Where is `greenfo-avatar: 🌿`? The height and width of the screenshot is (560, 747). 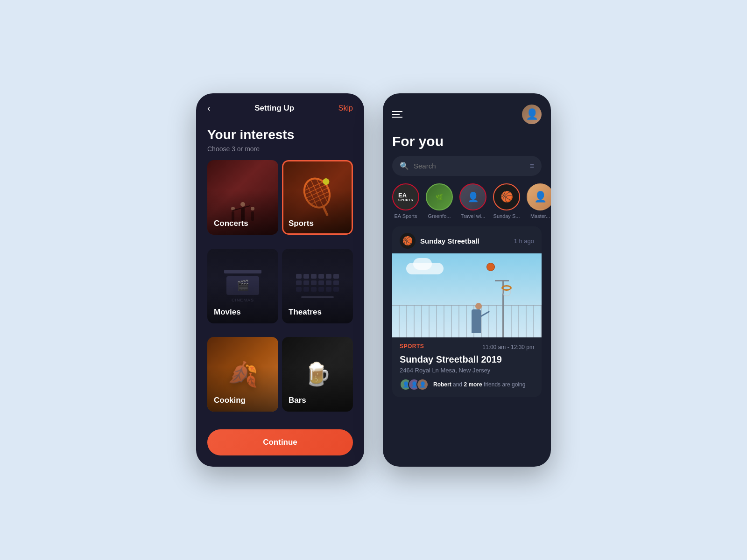
greenfo-avatar: 🌿 is located at coordinates (439, 197).